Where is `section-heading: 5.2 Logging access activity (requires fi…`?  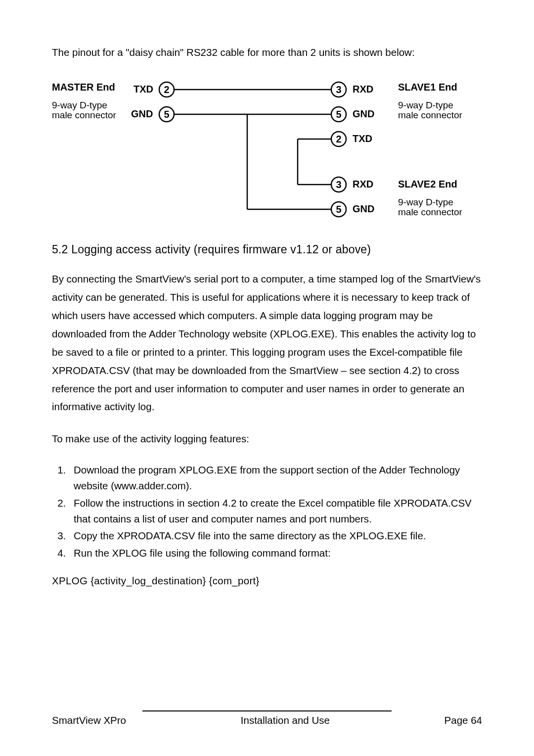 section-heading: 5.2 Logging access activity (requires fi… is located at coordinates (267, 249).